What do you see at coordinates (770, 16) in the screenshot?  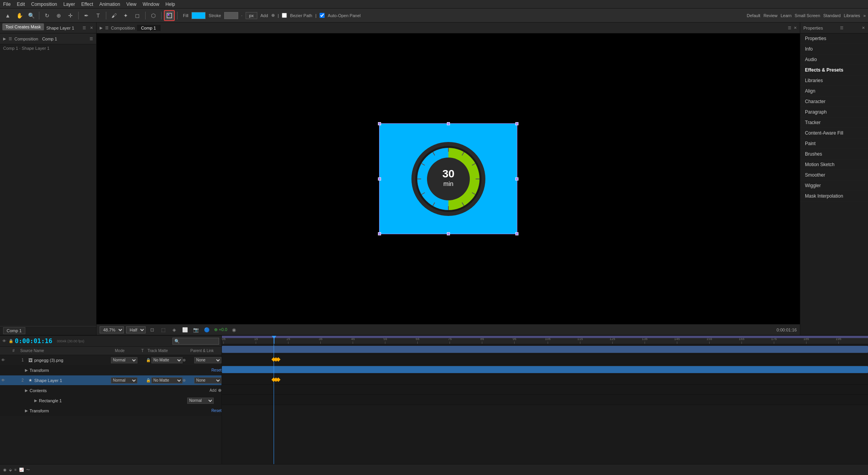 I see `review-label: Review` at bounding box center [770, 16].